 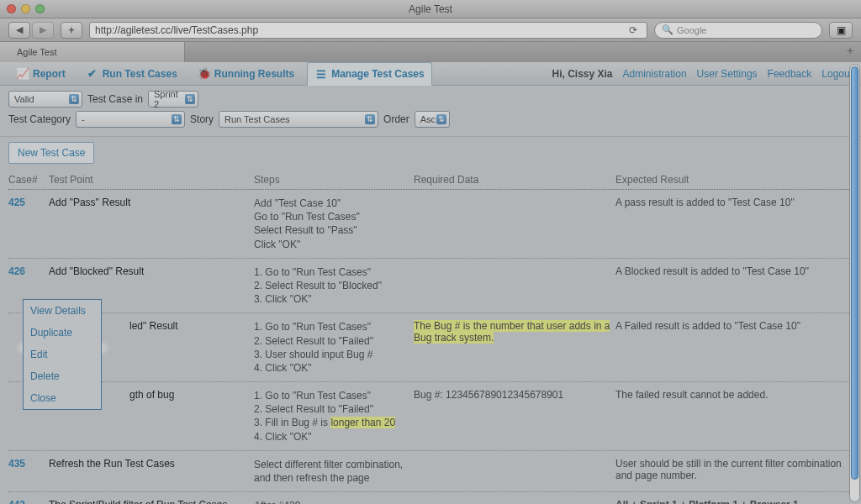 I want to click on nav-tab-manage-test-cases: ☰Manage Test Cases, so click(x=370, y=74).